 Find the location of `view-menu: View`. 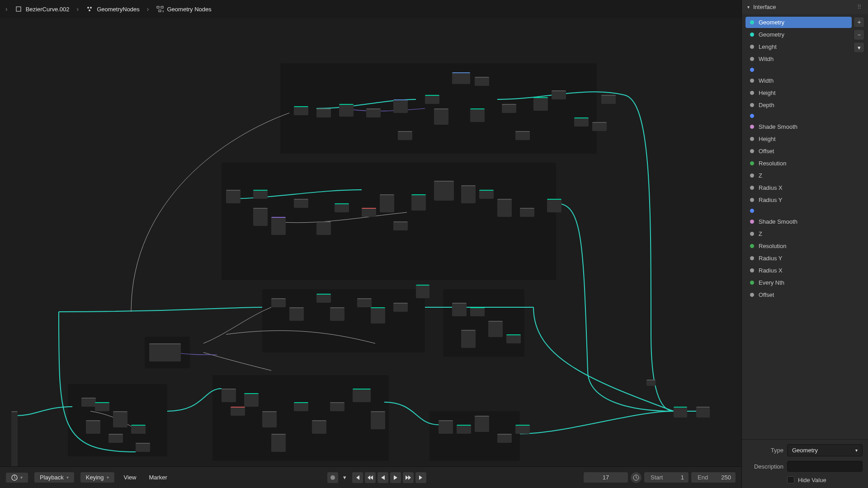

view-menu: View is located at coordinates (130, 477).